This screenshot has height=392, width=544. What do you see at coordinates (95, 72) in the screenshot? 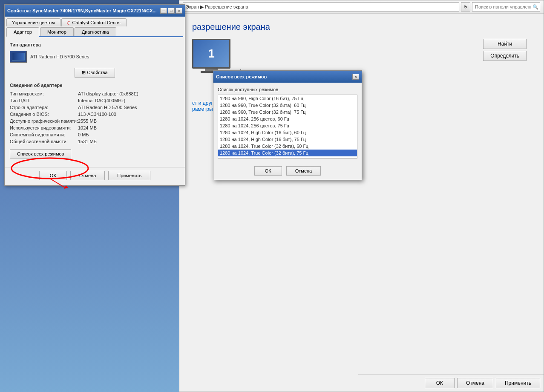
I see `properties-button: ⊞ Свойства` at bounding box center [95, 72].